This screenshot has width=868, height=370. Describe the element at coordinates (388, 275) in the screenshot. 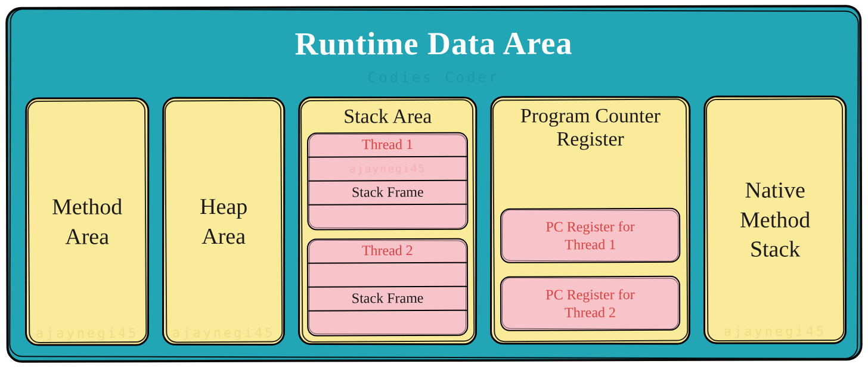

I see `thread-2-watermark` at that location.